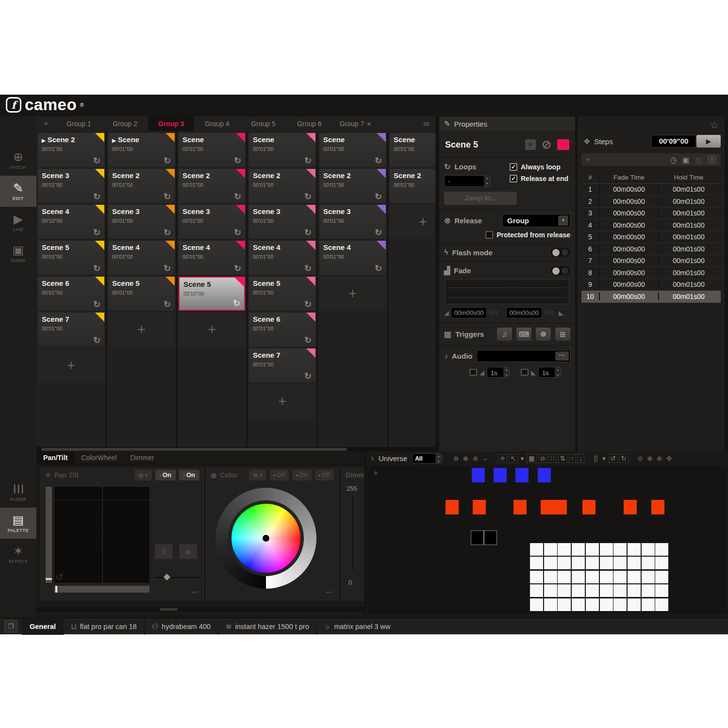 The height and width of the screenshot is (728, 728). What do you see at coordinates (546, 145) in the screenshot?
I see `scene-hidden-icon: ⊘` at bounding box center [546, 145].